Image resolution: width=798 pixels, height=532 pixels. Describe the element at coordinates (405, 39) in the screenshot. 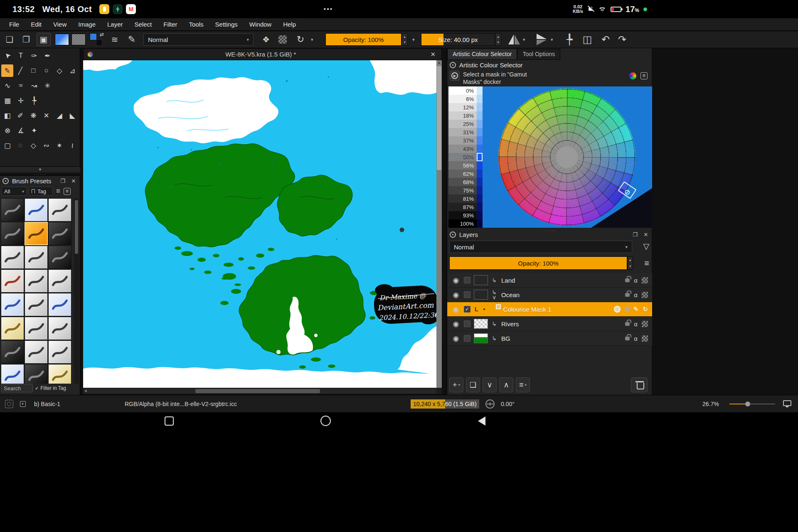

I see `opacity-spinner: ▴▾` at that location.